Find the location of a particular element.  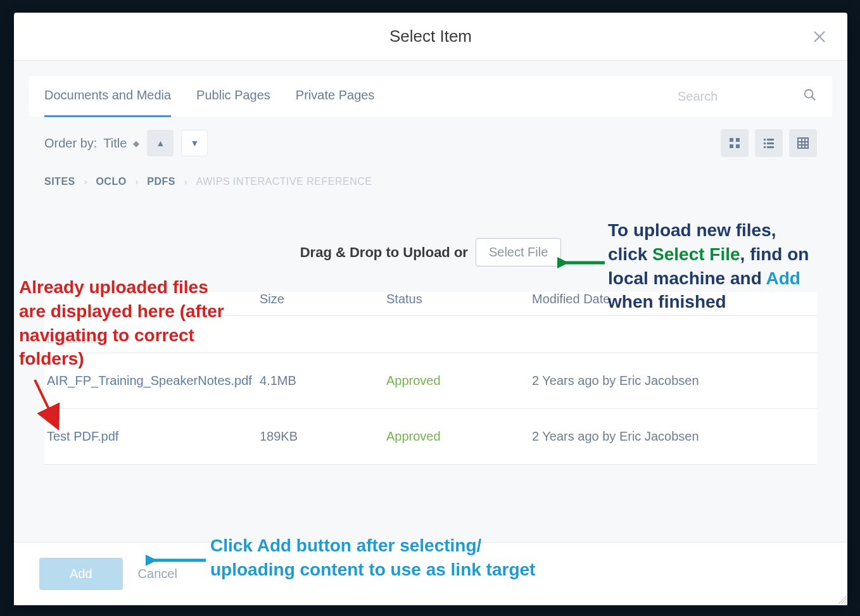

order-by: Order by: Title ◆ is located at coordinates (92, 143).